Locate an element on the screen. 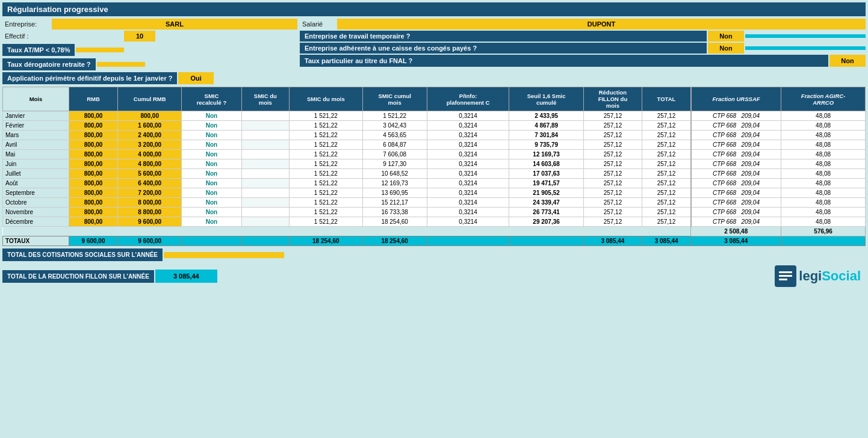 This screenshot has width=868, height=438. totaux-rmb: 9 600,00 is located at coordinates (93, 241).